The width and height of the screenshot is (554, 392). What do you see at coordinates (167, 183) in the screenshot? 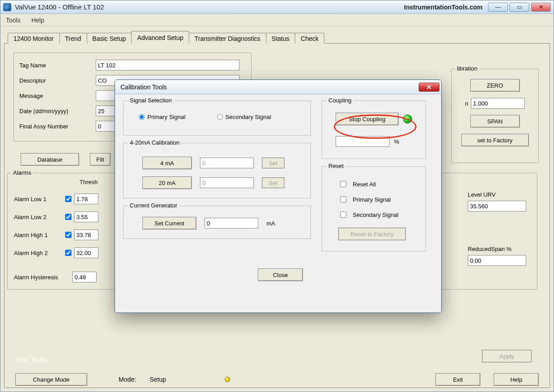
I see `20ma-button: 20 mA` at bounding box center [167, 183].